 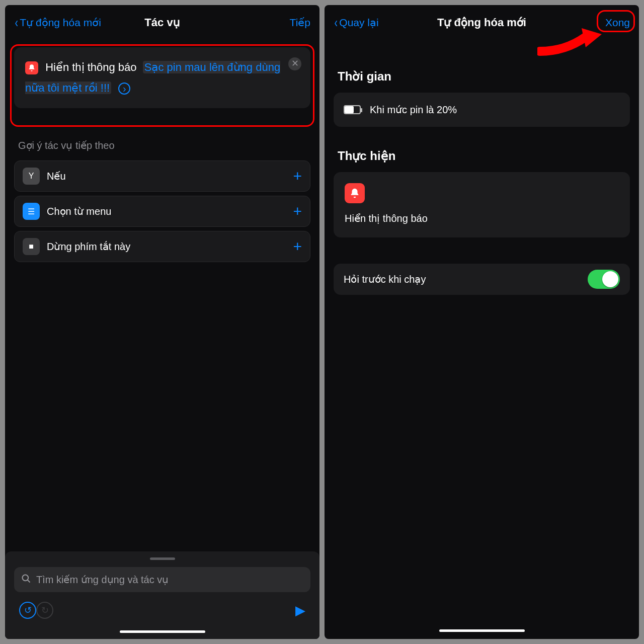 I want to click on branch-icon: Y, so click(x=31, y=176).